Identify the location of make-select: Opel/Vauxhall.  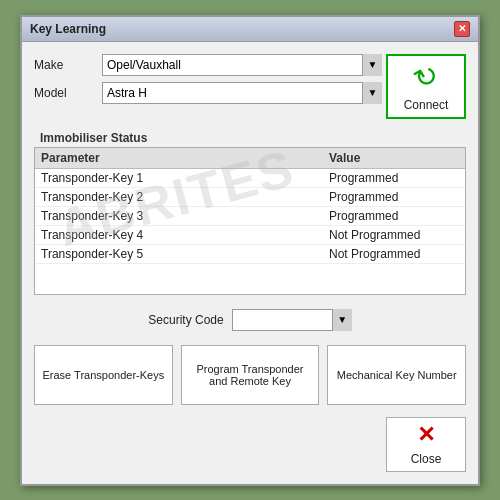
(242, 65).